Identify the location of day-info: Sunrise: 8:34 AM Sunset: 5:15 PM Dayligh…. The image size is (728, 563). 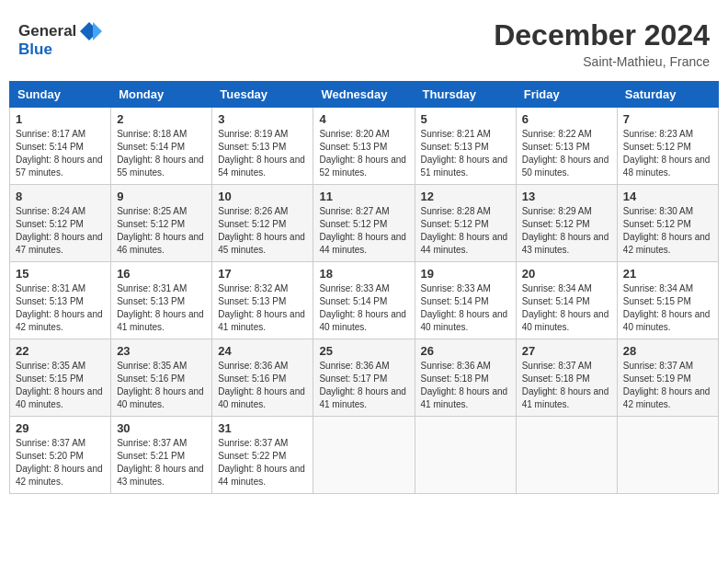
(667, 308).